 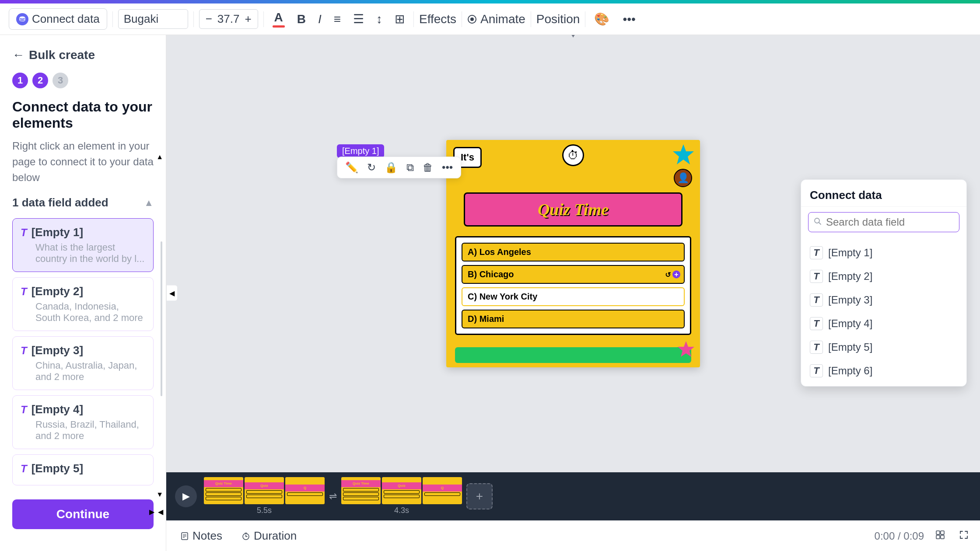 What do you see at coordinates (602, 19) in the screenshot?
I see `paint-button: 🎨` at bounding box center [602, 19].